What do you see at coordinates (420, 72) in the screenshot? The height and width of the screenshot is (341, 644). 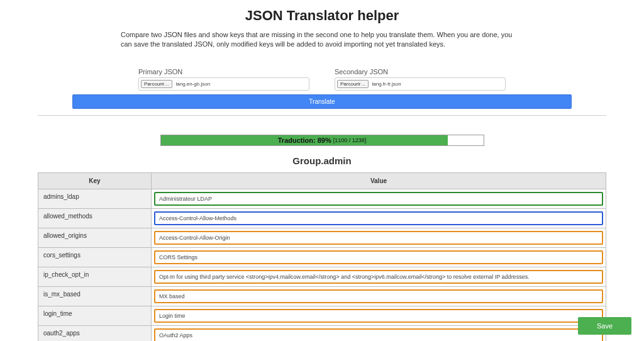 I see `secondary-json-label: Secondary JSON` at bounding box center [420, 72].